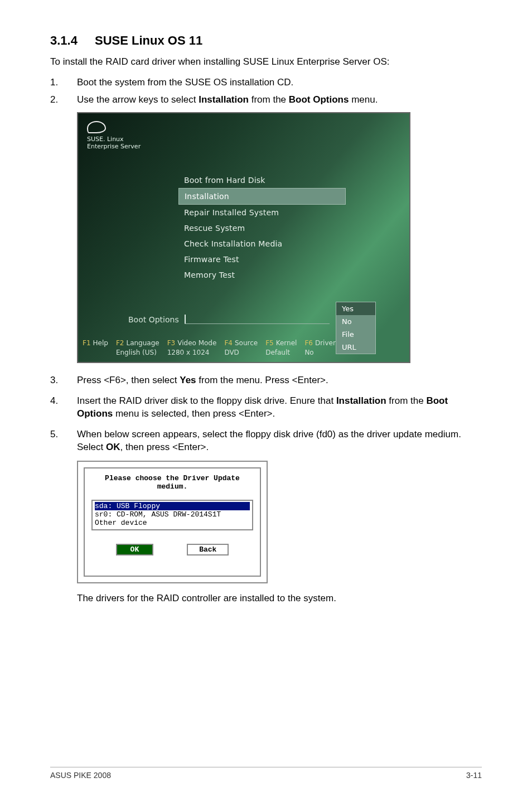 This screenshot has width=532, height=802. I want to click on fsub: 1280 x 1024, so click(192, 353).